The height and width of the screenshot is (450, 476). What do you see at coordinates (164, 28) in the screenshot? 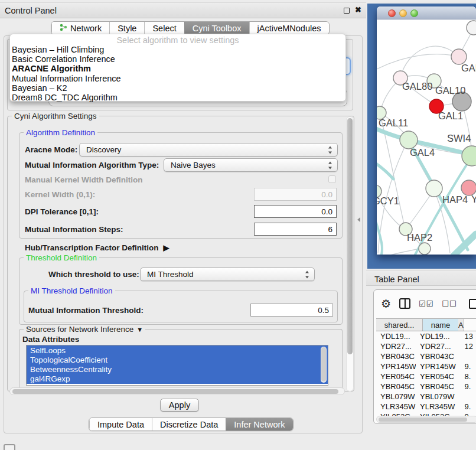
I see `tab-label: Select` at bounding box center [164, 28].